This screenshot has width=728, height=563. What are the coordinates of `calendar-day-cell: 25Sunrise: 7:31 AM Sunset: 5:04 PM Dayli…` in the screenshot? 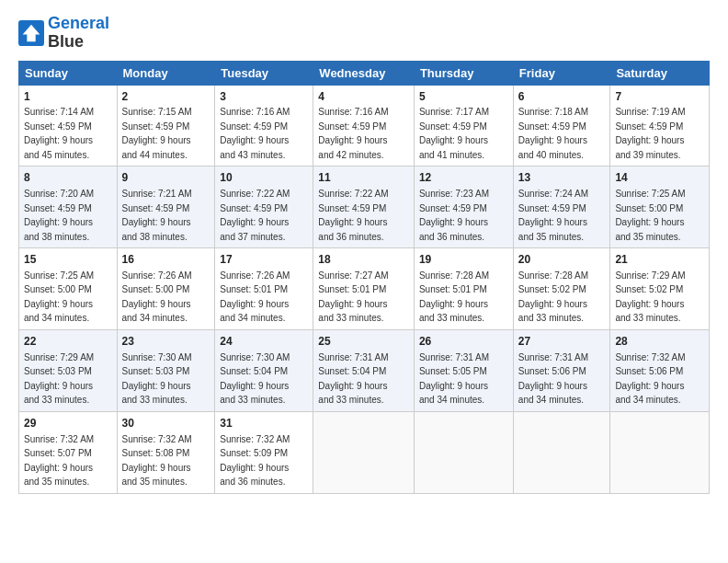 It's located at (364, 370).